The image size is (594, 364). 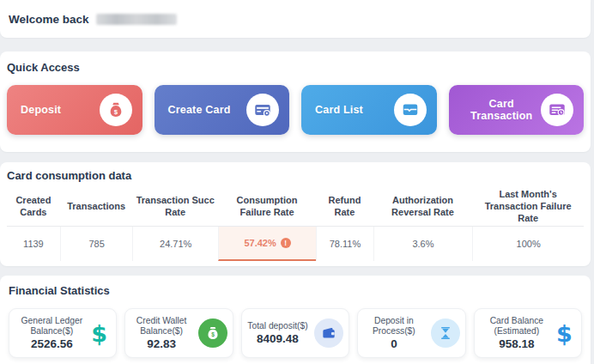 What do you see at coordinates (263, 110) in the screenshot?
I see `create-card-icon` at bounding box center [263, 110].